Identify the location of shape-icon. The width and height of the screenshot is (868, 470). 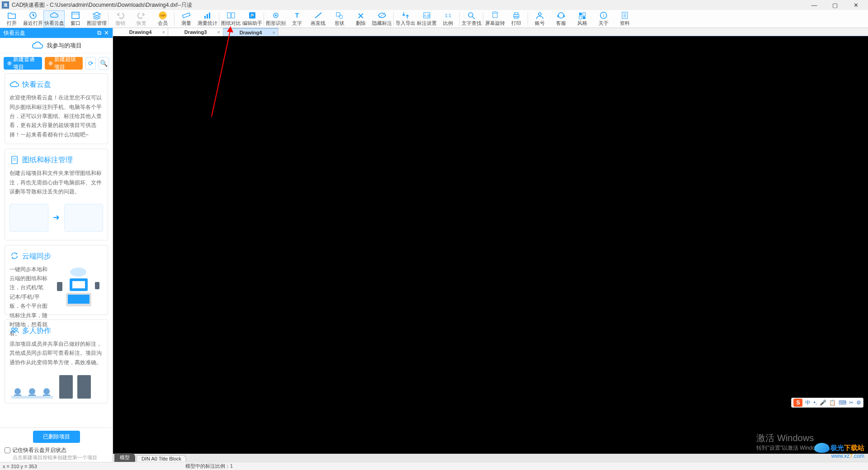
(340, 15).